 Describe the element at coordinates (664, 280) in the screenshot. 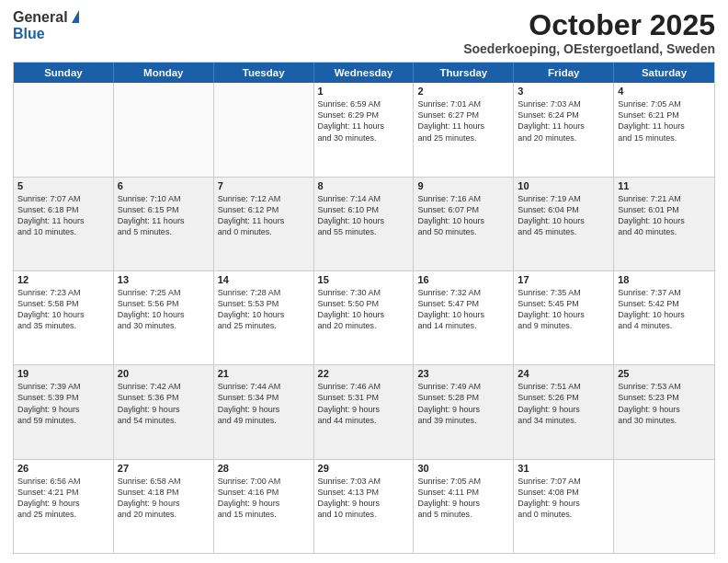

I see `day-number: 18` at that location.